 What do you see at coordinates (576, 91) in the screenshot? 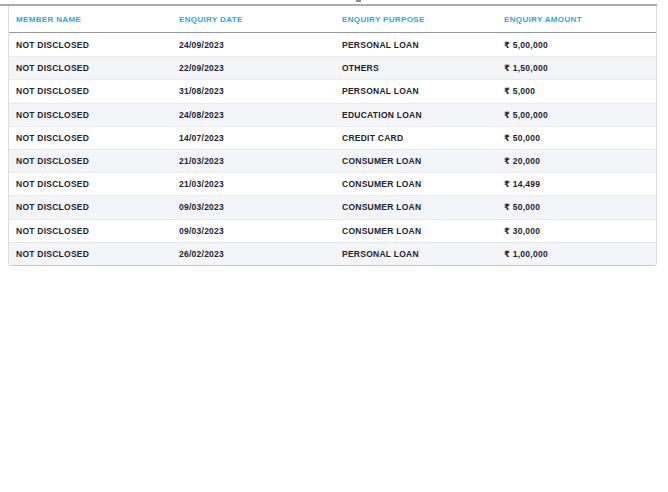
I see `enquiry-amount-cell: ₹ 5,000` at bounding box center [576, 91].